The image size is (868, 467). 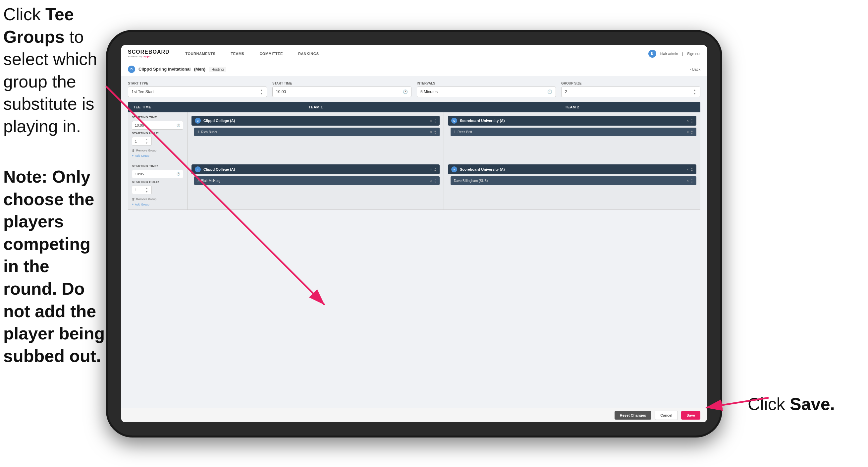 I want to click on sub-header: B Clippd Spring Invitational (Men) Hosti…, so click(x=414, y=69).